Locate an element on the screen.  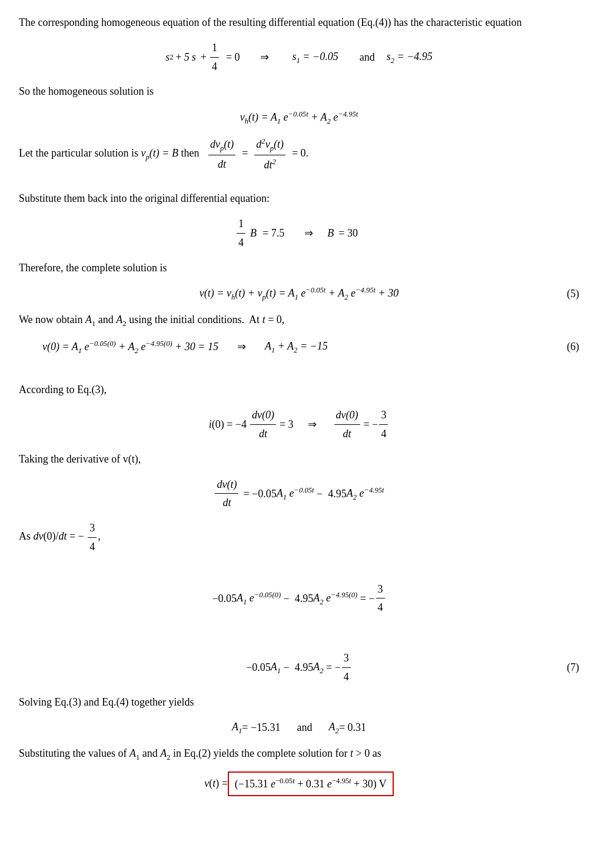
complete-equation: v(t) = vh(t) + vp(t) = A1 e−0.05t + A2 e… is located at coordinates (299, 294).